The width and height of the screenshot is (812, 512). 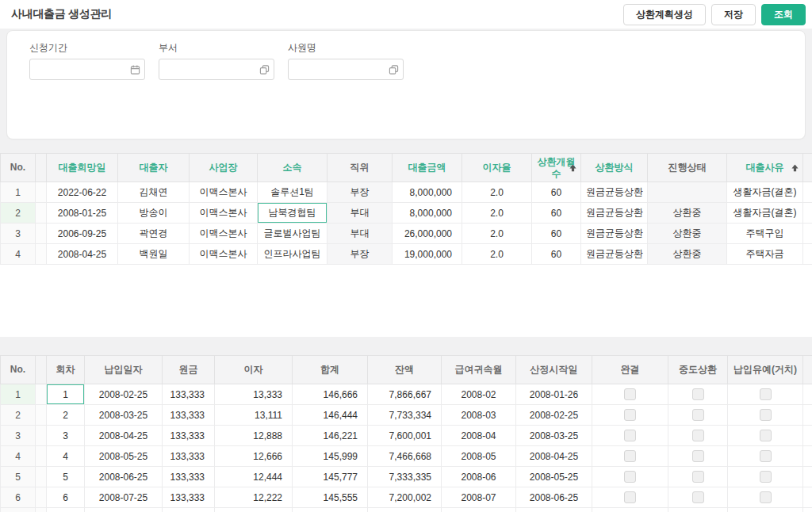 I want to click on department-input, so click(x=216, y=70).